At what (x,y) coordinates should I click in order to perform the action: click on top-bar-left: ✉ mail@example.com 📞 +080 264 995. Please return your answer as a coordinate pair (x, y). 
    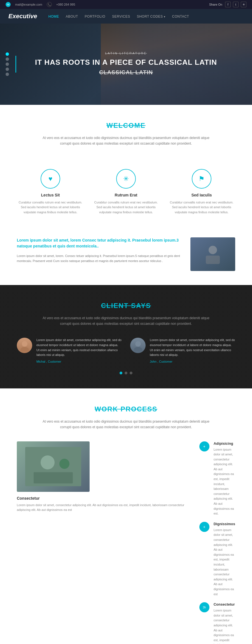
    Looking at the image, I should click on (40, 4).